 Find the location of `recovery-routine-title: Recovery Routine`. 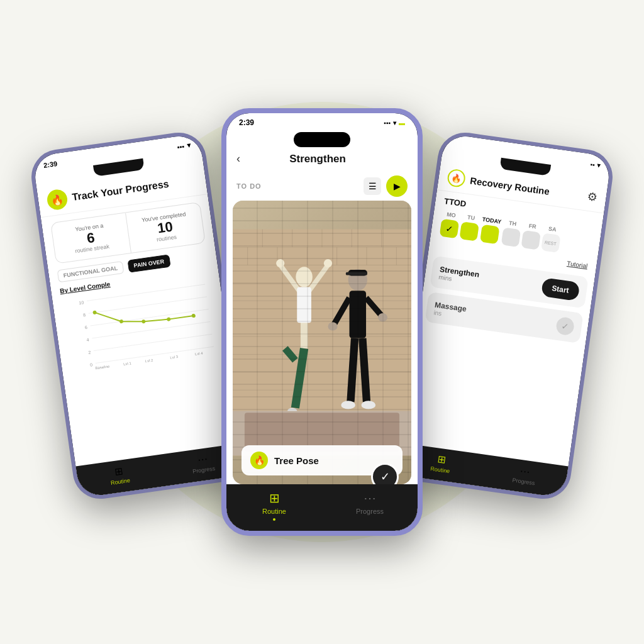

recovery-routine-title: Recovery Routine is located at coordinates (509, 186).